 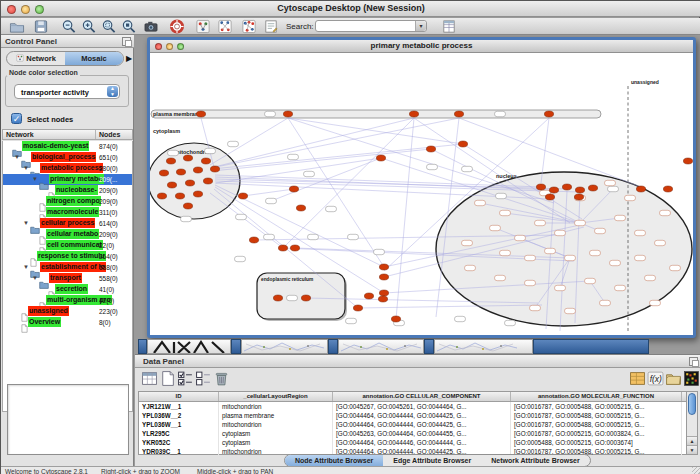 I want to click on resize-grip, so click(x=696, y=470).